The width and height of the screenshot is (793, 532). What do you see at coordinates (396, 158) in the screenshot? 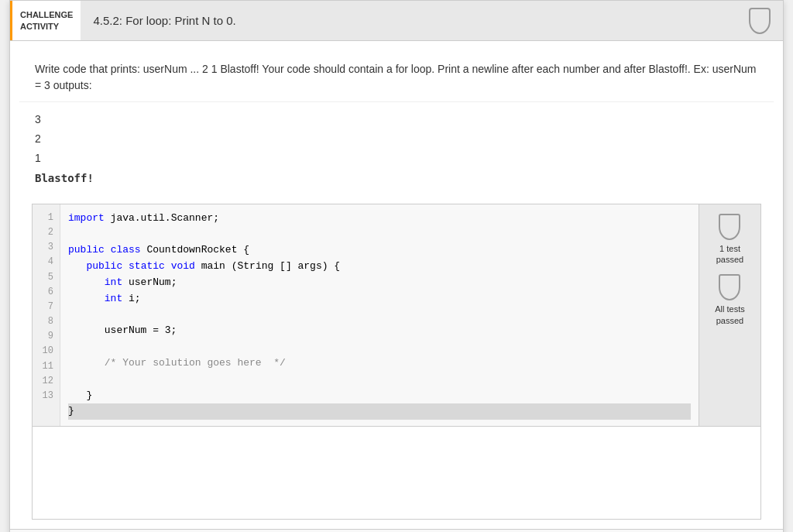
I see `output-line-3: 1` at bounding box center [396, 158].